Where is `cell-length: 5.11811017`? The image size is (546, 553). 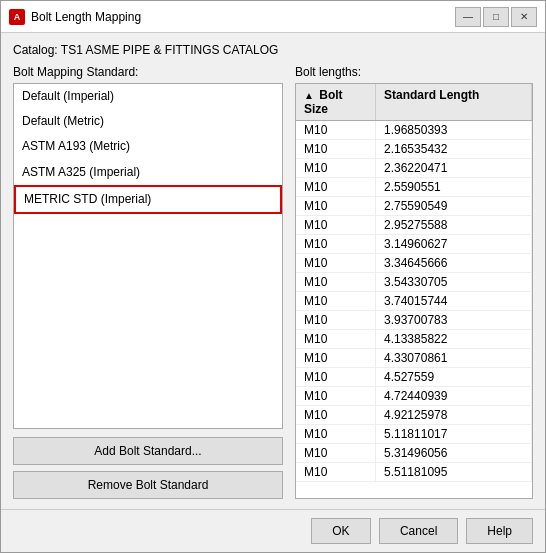
cell-length: 5.11811017 is located at coordinates (454, 434).